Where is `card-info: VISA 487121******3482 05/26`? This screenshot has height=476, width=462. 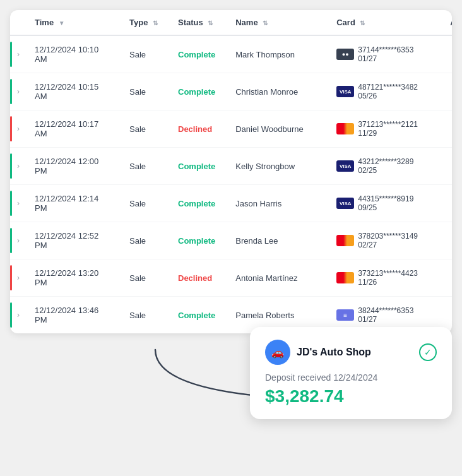 card-info: VISA 487121******3482 05/26 is located at coordinates (383, 92).